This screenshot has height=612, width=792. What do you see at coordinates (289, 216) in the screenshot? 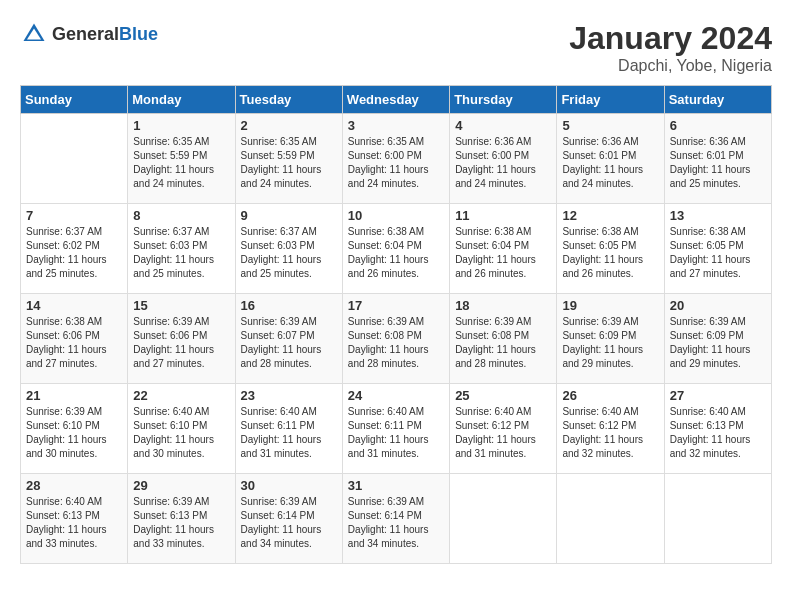
I see `day-number: 9` at bounding box center [289, 216].